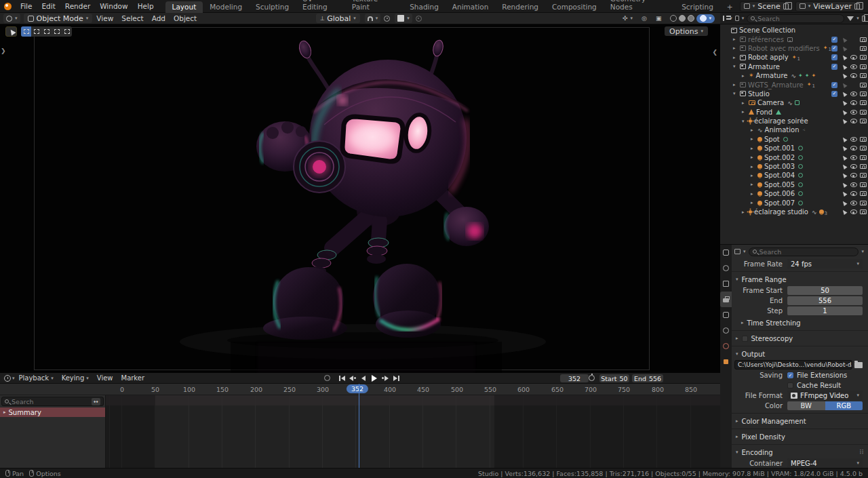  What do you see at coordinates (794, 194) in the screenshot?
I see `outliner-row: ▸ Spot.006` at bounding box center [794, 194].